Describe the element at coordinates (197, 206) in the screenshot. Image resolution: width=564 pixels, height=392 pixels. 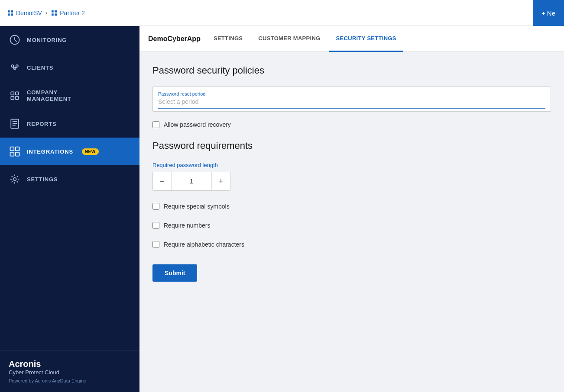
I see `require-special-label: Require special symbols` at that location.